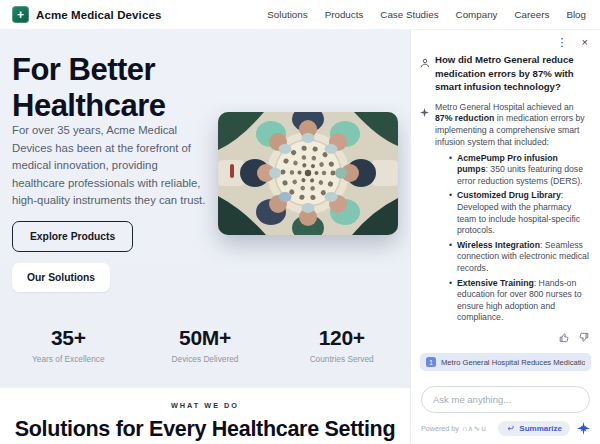  I want to click on citation-source-chip: 1 Metro General Hospital Reduces Medicat…, so click(506, 362).